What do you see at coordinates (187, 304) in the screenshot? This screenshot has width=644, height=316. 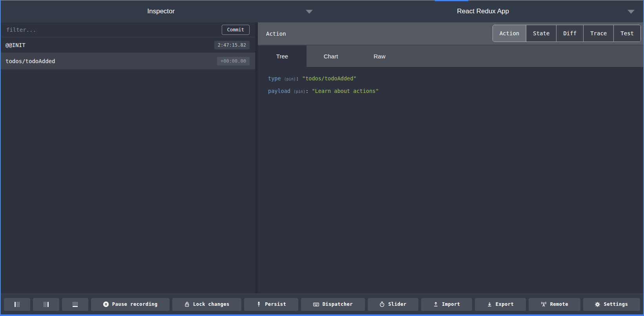 I see `lock-icon` at bounding box center [187, 304].